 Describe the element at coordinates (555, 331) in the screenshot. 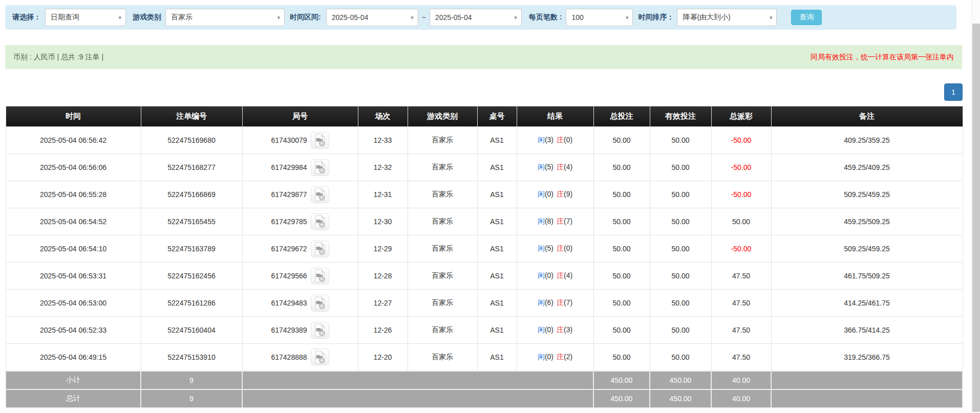

I see `cell-result: 闲(0)庄(3)` at that location.